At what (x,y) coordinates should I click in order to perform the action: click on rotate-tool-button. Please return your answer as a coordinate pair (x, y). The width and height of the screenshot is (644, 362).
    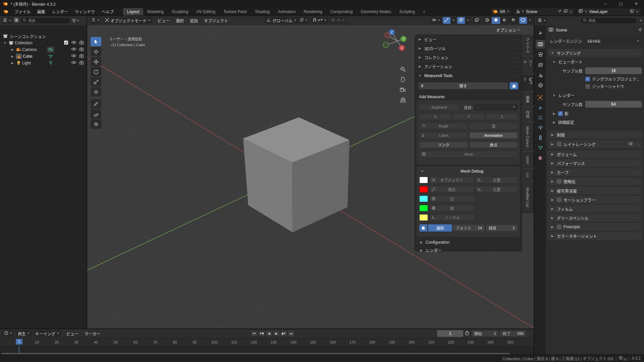
    Looking at the image, I should click on (96, 72).